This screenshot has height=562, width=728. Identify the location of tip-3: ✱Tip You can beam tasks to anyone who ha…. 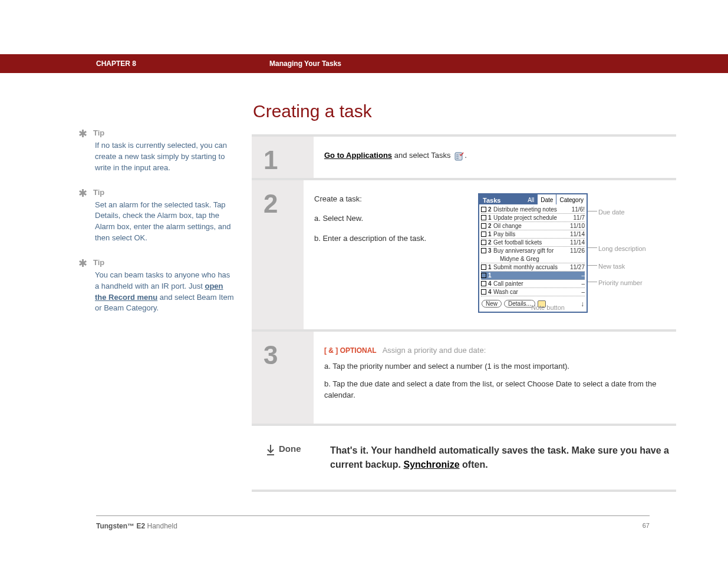
(156, 286).